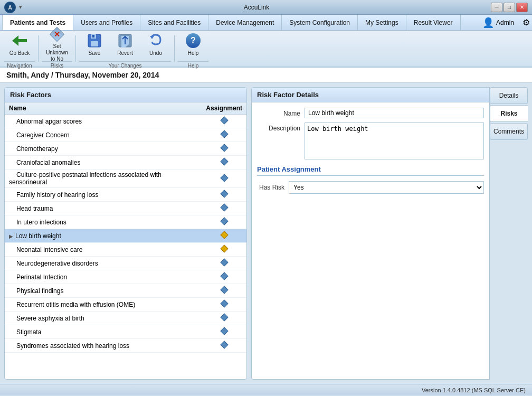 The width and height of the screenshot is (532, 396). Describe the element at coordinates (174, 22) in the screenshot. I see `tab-sites-and-facilities: Sites and Facilities` at that location.